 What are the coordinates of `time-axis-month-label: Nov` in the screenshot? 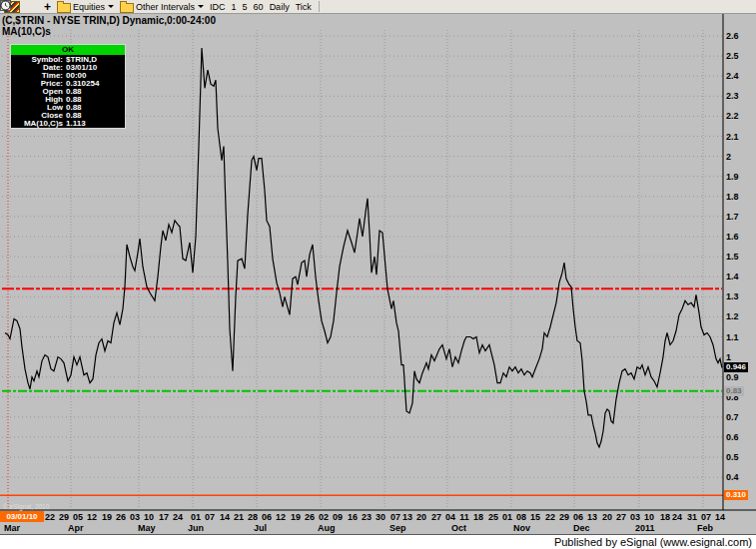 It's located at (521, 528).